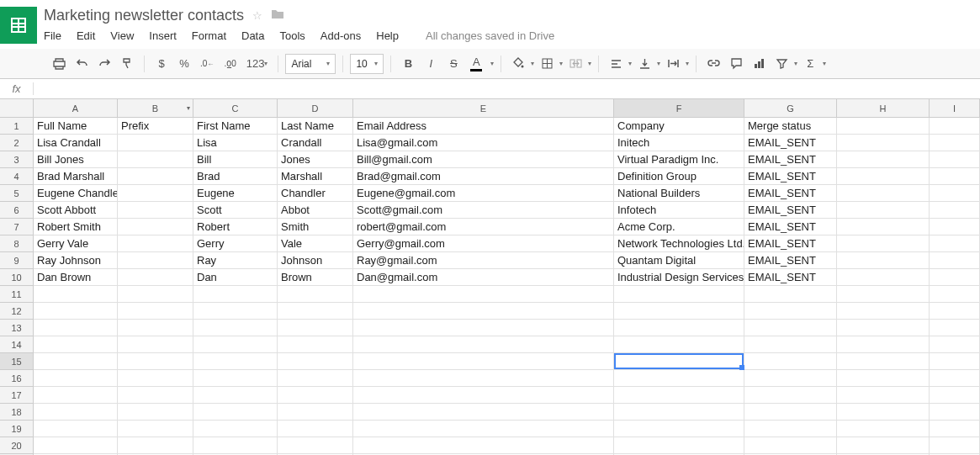 The height and width of the screenshot is (455, 980). I want to click on column-header-B: B▾, so click(156, 108).